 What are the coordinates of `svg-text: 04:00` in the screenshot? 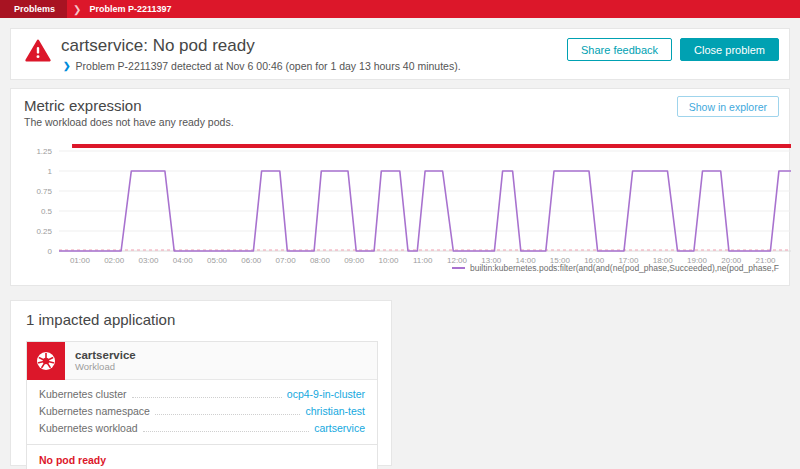 It's located at (184, 260).